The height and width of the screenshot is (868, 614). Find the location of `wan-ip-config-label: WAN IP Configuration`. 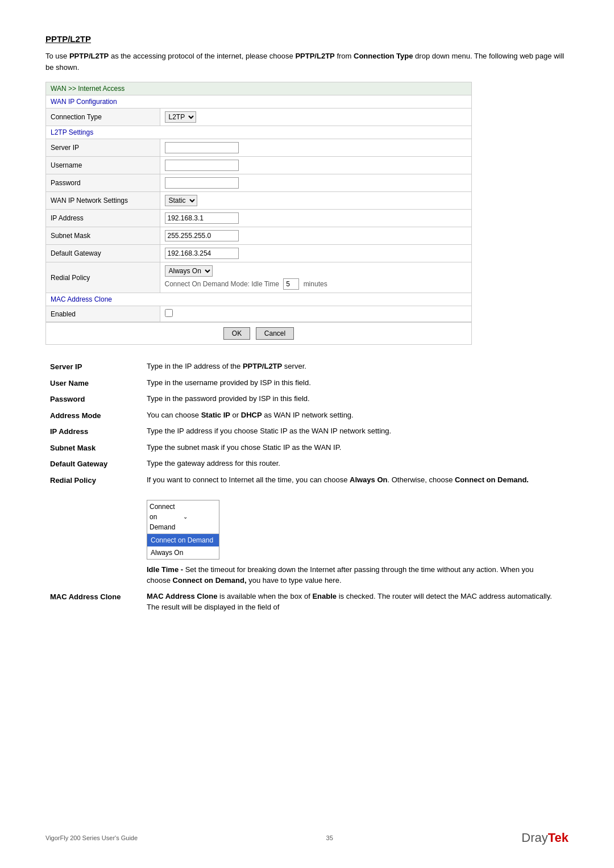

wan-ip-config-label: WAN IP Configuration is located at coordinates (84, 102).